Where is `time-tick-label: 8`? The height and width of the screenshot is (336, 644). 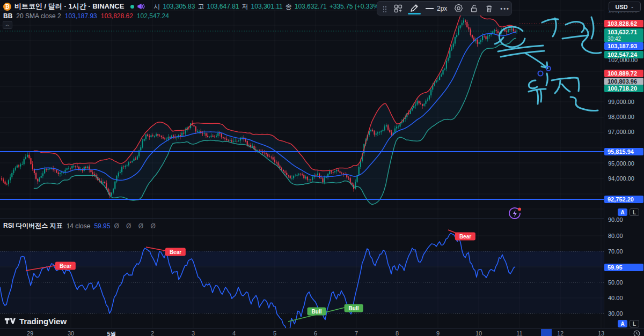 time-tick-label: 8 is located at coordinates (397, 333).